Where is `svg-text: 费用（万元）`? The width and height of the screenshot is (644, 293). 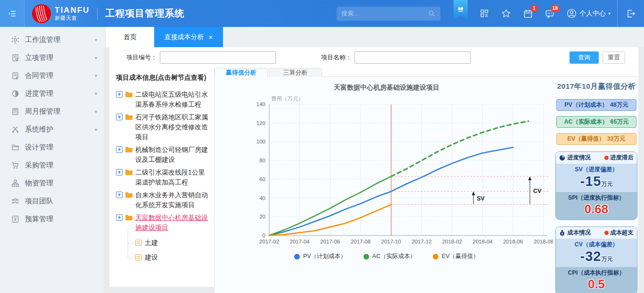 svg-text: 费用（万元） is located at coordinates (288, 99).